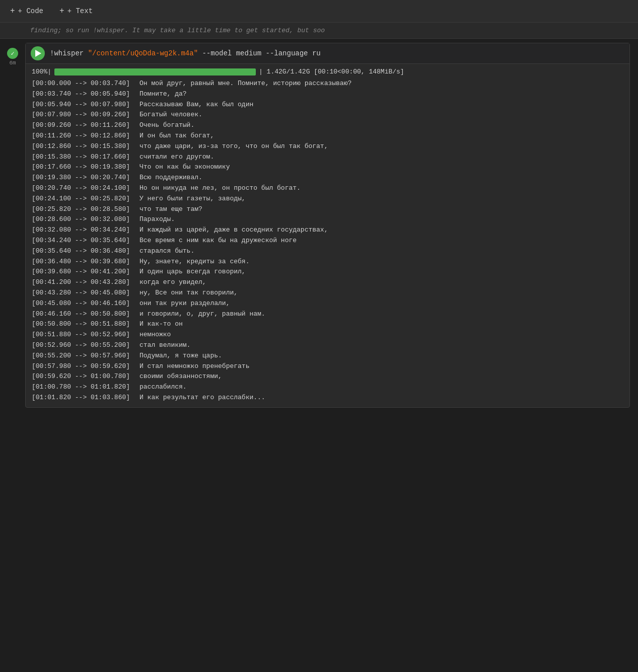  I want to click on timestamp: [00:55.200 --> 00:57.960], so click(85, 356).